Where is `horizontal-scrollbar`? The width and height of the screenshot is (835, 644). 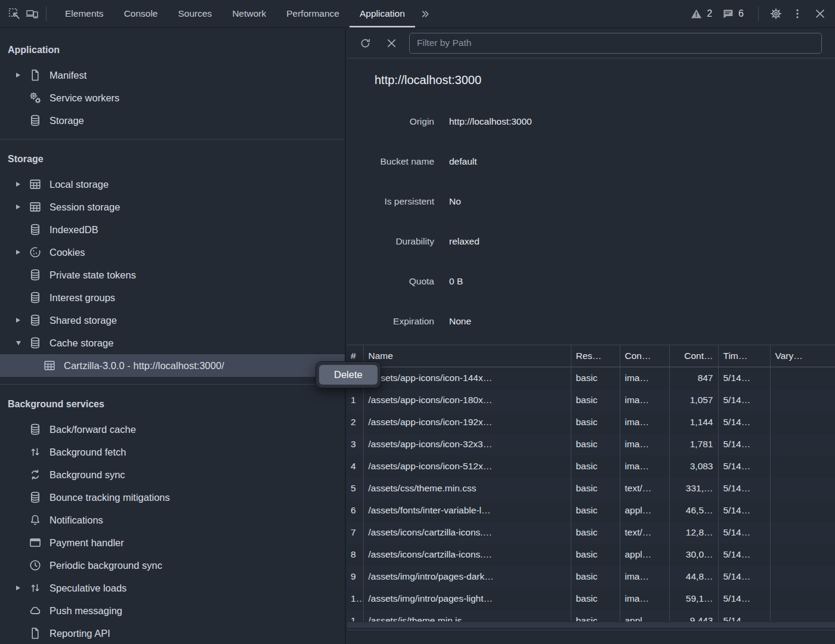
horizontal-scrollbar is located at coordinates (591, 625).